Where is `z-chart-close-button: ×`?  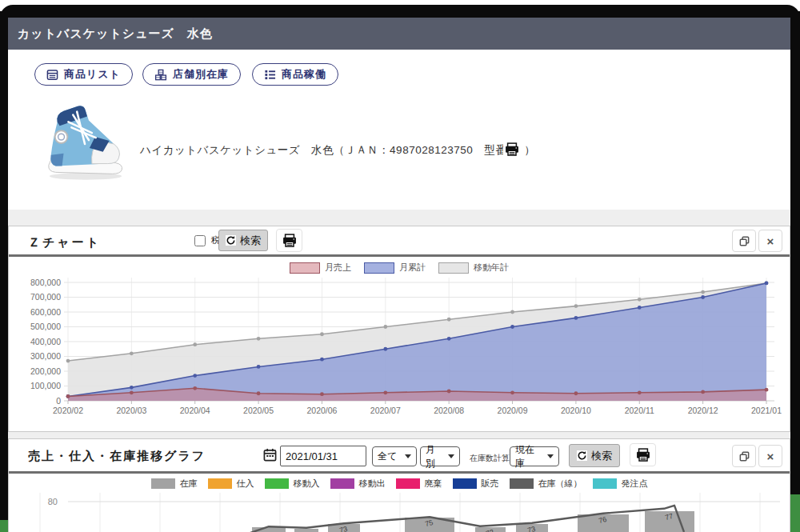
z-chart-close-button: × is located at coordinates (770, 241).